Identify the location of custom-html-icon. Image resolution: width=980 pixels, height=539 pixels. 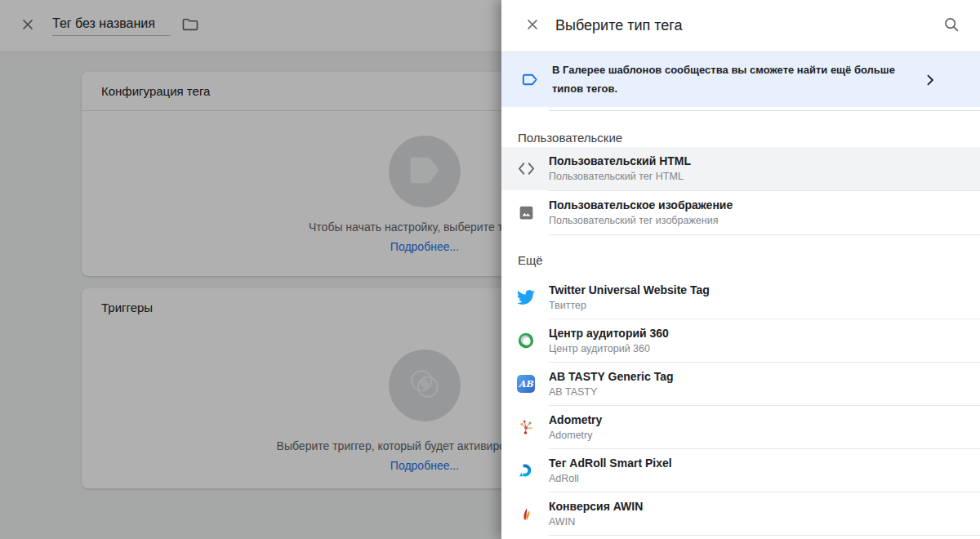
(526, 168).